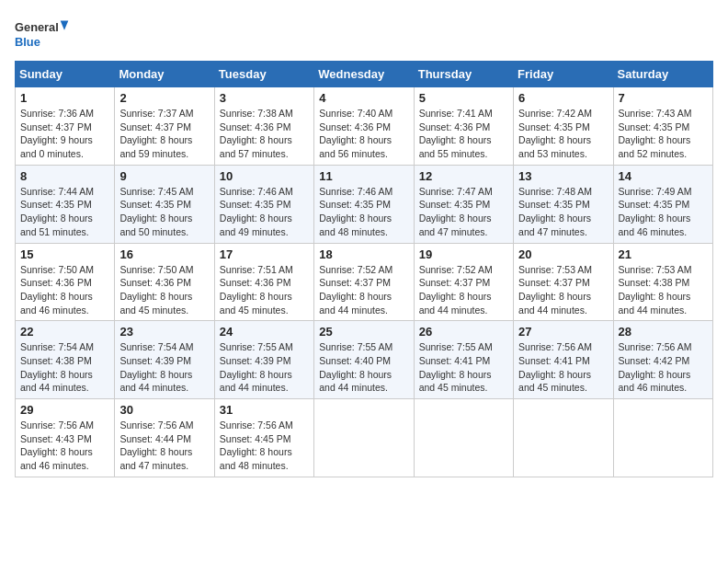  I want to click on day-info: Sunrise: 7:43 AMSunset: 4:35 PMDaylight:…, so click(664, 134).